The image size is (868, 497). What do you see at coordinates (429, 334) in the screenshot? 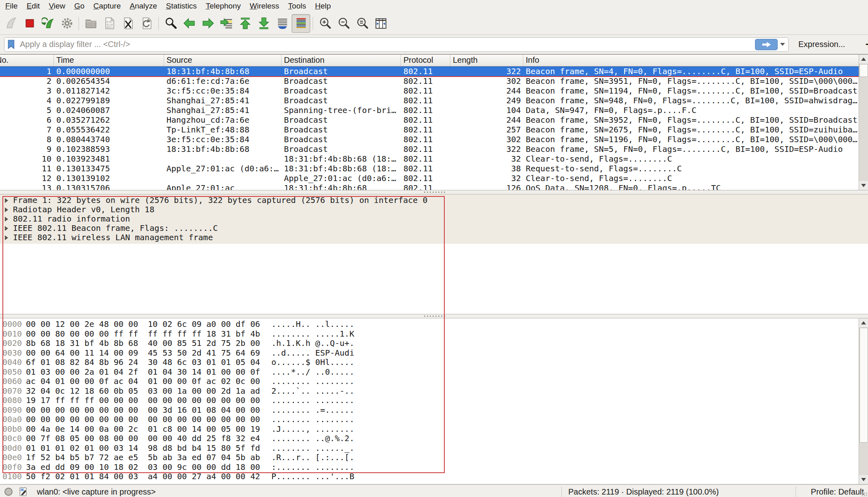
I see `hex-row: 001000 00 80 00 00 00 ff ff ff ff ff ff …` at bounding box center [429, 334].